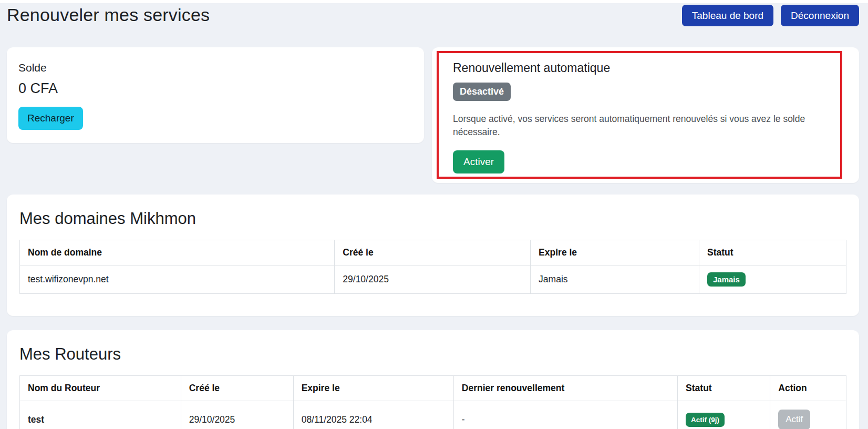  What do you see at coordinates (215, 68) in the screenshot?
I see `balance-title: Solde` at bounding box center [215, 68].